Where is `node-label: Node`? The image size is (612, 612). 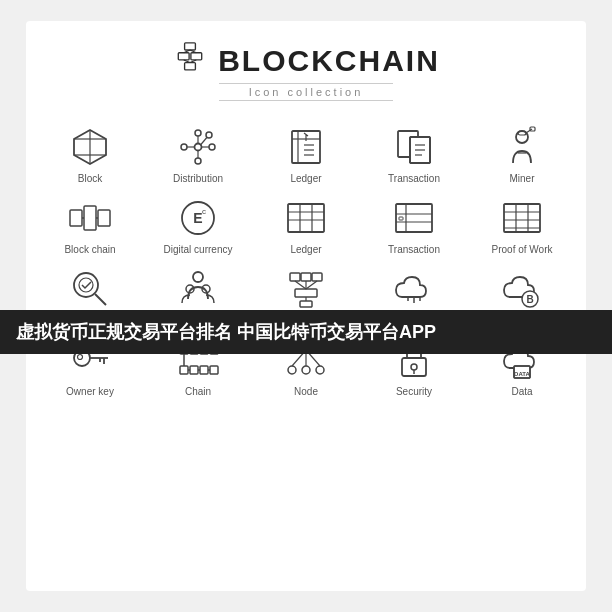 node-label: Node is located at coordinates (306, 392).